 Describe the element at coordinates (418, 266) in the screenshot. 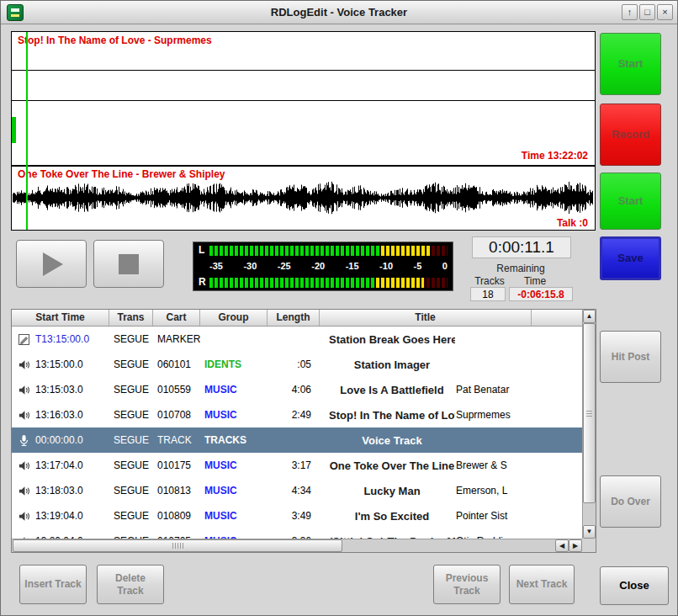

I see `meter-tick: -5` at that location.